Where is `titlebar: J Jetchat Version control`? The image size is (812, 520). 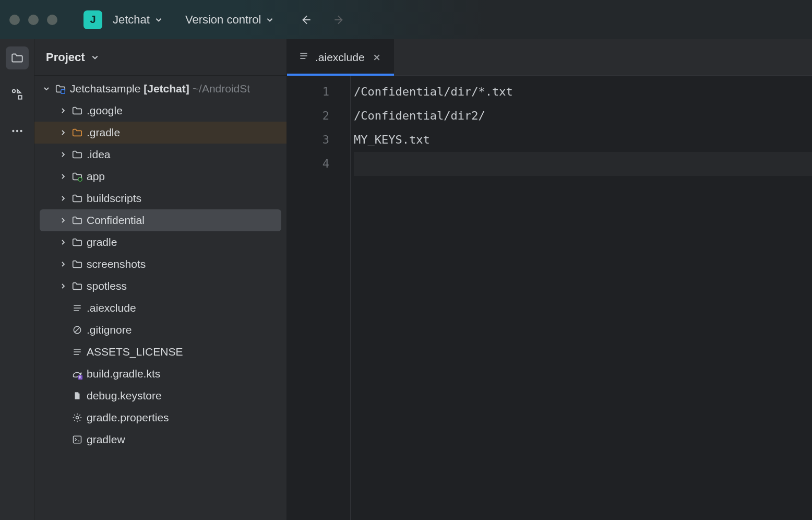
titlebar: J Jetchat Version control is located at coordinates (406, 20).